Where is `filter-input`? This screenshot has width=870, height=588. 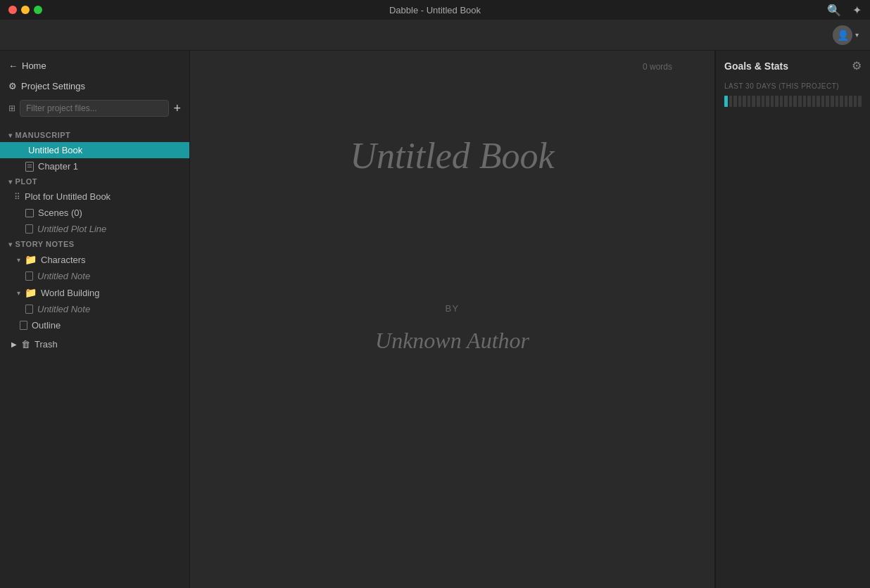
filter-input is located at coordinates (94, 108).